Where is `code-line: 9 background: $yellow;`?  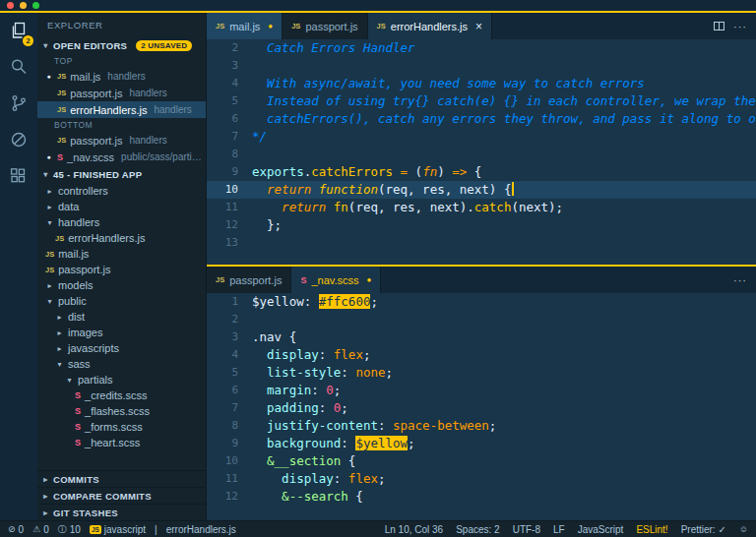 code-line: 9 background: $yellow; is located at coordinates (481, 444).